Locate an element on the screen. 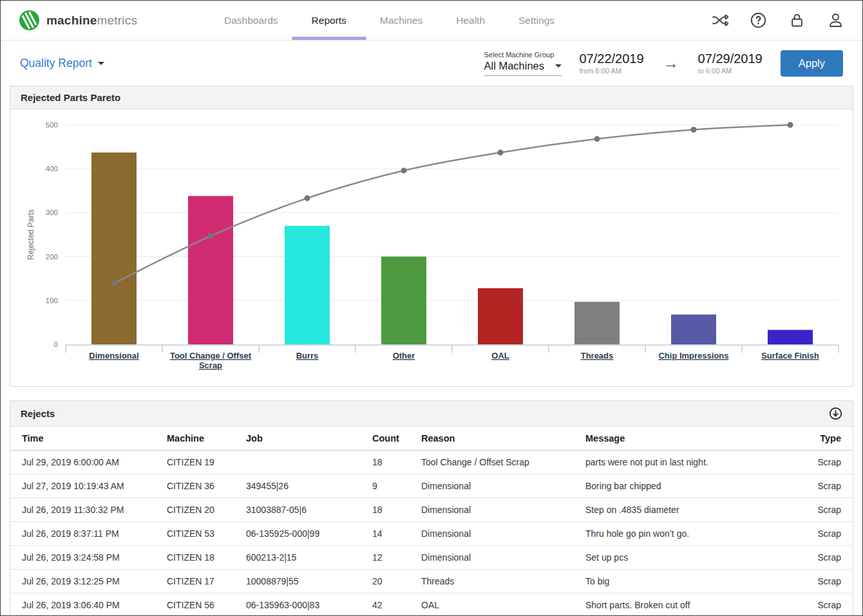  end-date-value: 07/29/2019 is located at coordinates (730, 59).